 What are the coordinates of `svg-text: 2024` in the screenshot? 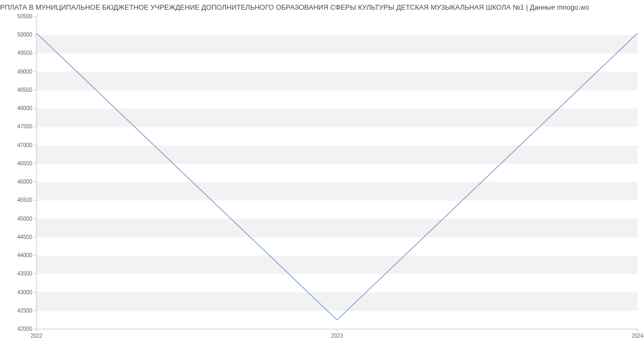 It's located at (638, 336).